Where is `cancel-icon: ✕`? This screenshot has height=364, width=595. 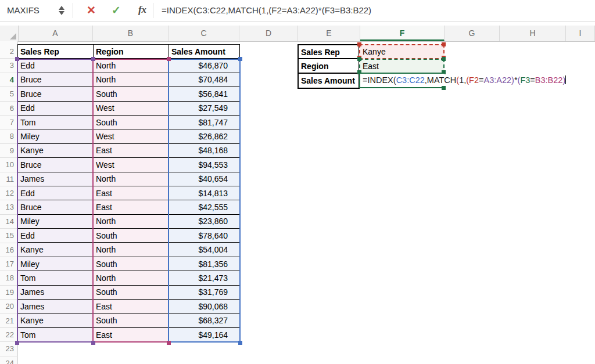
cancel-icon: ✕ is located at coordinates (91, 10).